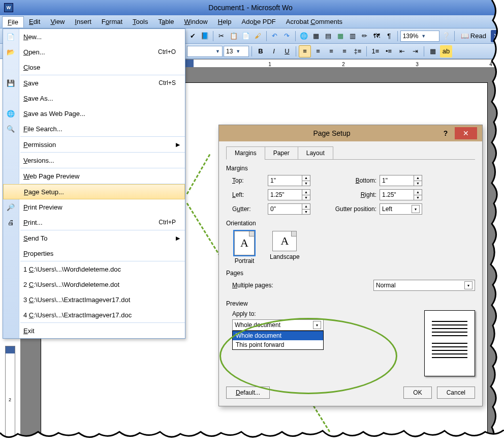  What do you see at coordinates (405, 181) in the screenshot?
I see `bottom-spinner: ▲▼` at bounding box center [405, 181].